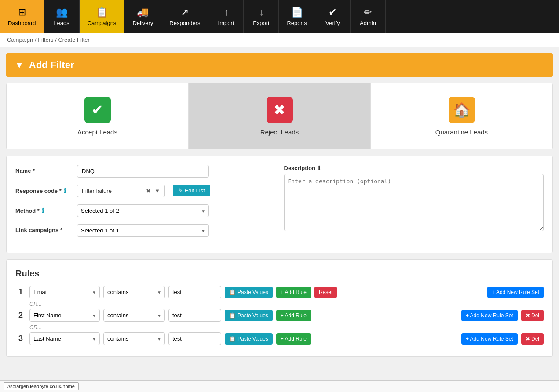  I want to click on filter-card-accept: ✔ Accept Leads, so click(98, 116).